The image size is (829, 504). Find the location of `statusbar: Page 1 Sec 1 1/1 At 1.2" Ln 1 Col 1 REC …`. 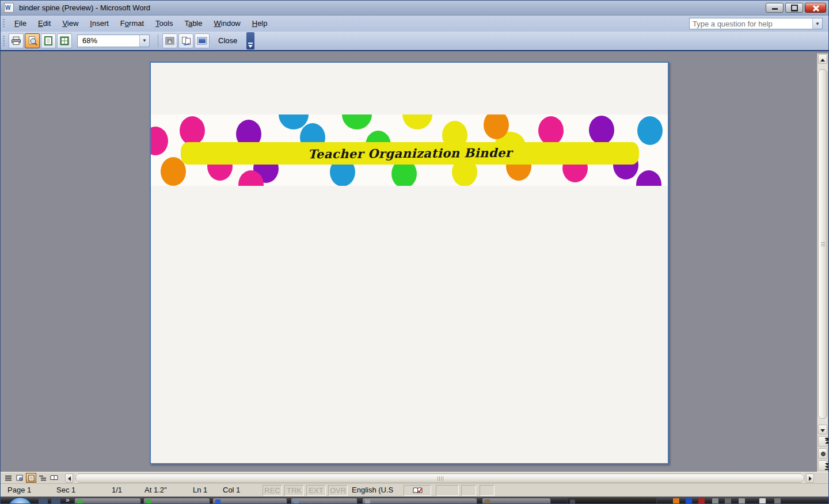

statusbar: Page 1 Sec 1 1/1 At 1.2" Ln 1 Col 1 REC … is located at coordinates (414, 490).